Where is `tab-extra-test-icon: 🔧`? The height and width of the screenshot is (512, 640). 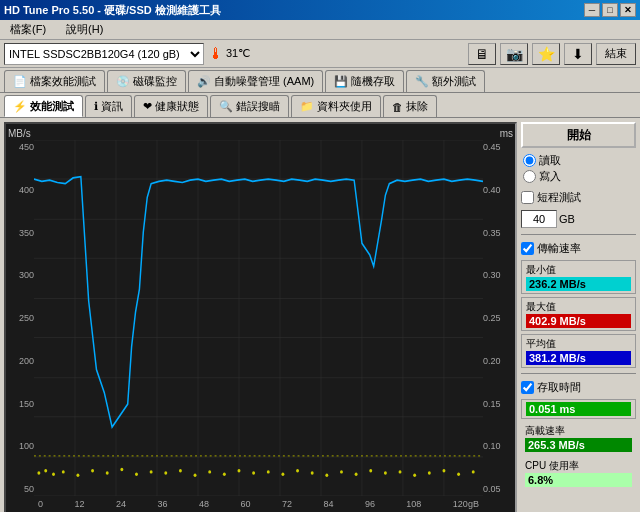
tab-extra-test-icon: 🔧 is located at coordinates (422, 82).